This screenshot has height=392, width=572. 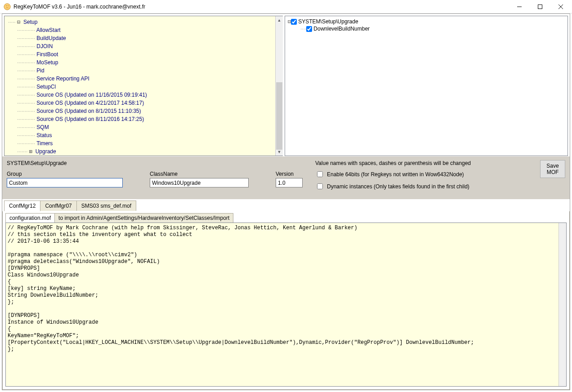 What do you see at coordinates (279, 86) in the screenshot?
I see `tree-scrollbar: ▲ ▼` at bounding box center [279, 86].